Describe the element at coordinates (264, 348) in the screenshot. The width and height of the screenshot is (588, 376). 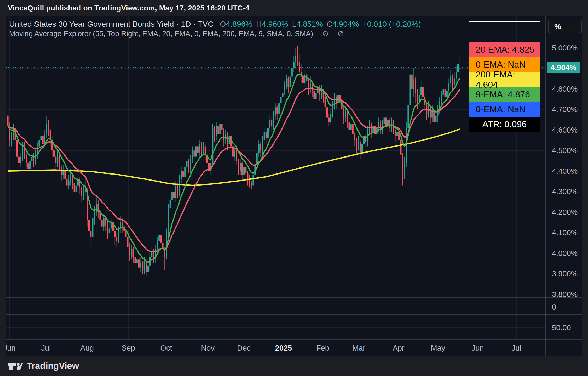
I see `time-scale: JunJulAugSepOctNovDec2025FebMarAprMayJun…` at that location.